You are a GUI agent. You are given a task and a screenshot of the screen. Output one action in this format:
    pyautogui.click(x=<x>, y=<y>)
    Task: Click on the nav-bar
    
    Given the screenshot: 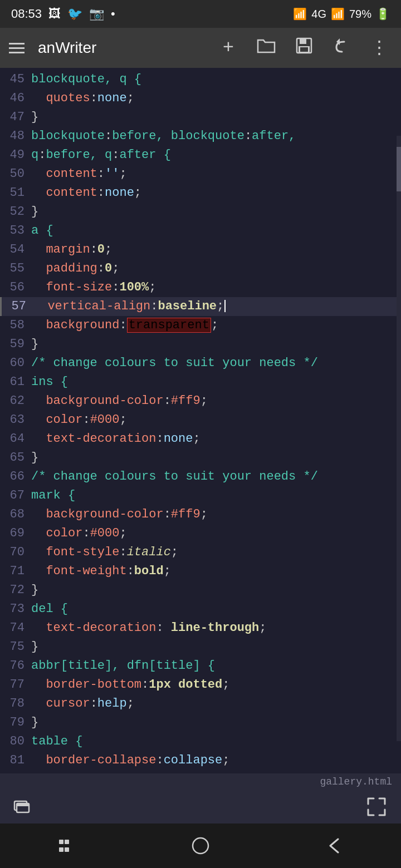 What is the action you would take?
    pyautogui.click(x=200, y=846)
    